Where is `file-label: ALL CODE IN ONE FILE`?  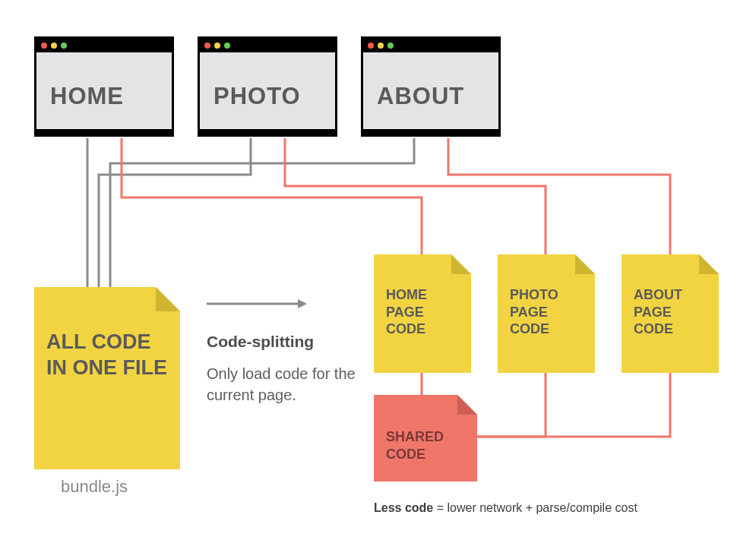
file-label: ALL CODE IN ONE FILE is located at coordinates (107, 355).